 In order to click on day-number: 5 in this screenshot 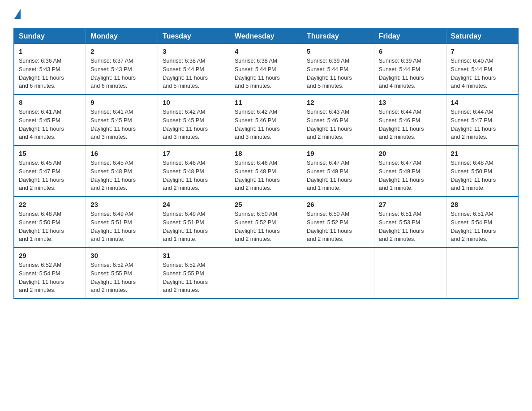, I will do `click(338, 51)`.